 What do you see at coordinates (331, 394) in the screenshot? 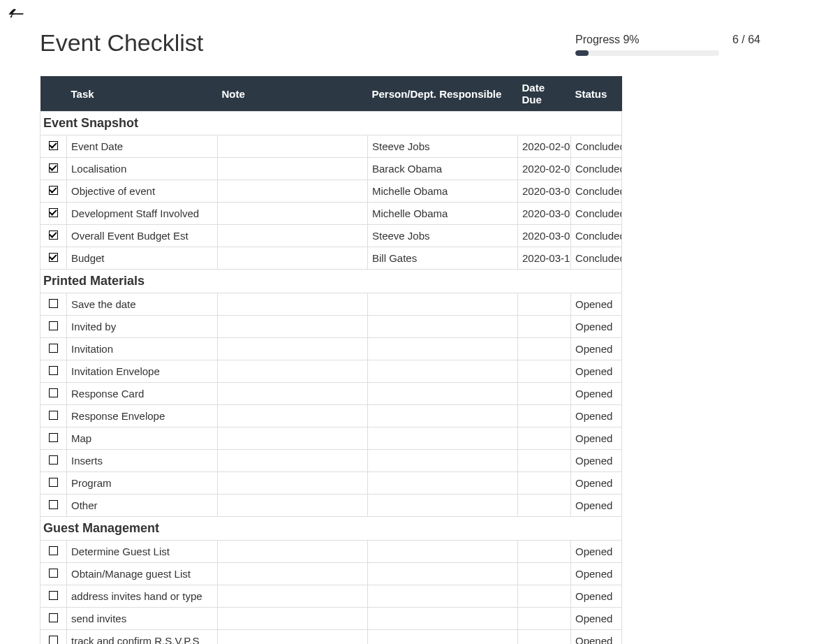
I see `table-row: Response CardOpened` at bounding box center [331, 394].